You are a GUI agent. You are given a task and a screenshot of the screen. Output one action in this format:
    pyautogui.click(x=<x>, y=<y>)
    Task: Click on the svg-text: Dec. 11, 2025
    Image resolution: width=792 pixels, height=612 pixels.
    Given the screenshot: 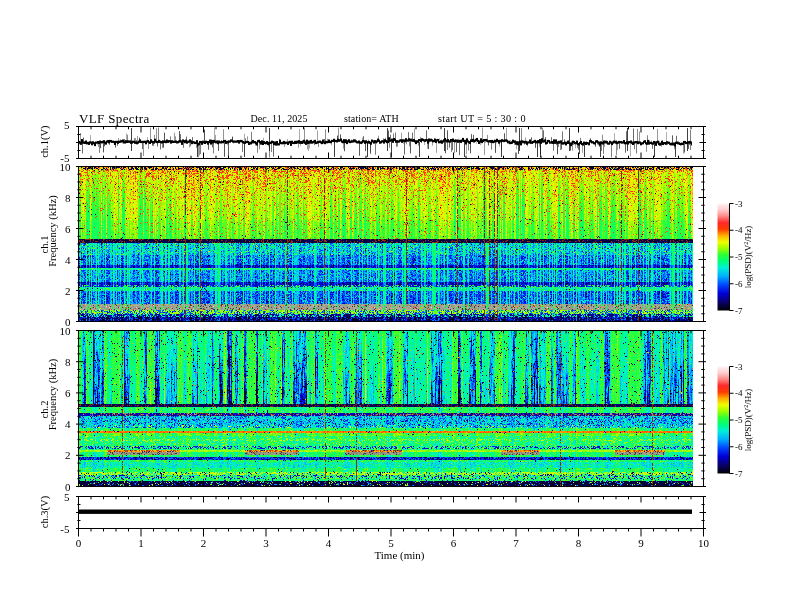 What is the action you would take?
    pyautogui.click(x=280, y=118)
    